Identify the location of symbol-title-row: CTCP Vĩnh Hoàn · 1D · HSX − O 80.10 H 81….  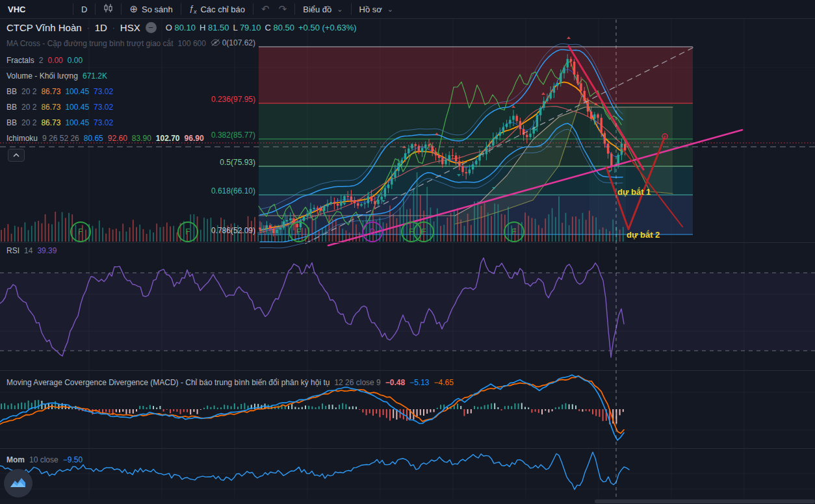
(182, 27).